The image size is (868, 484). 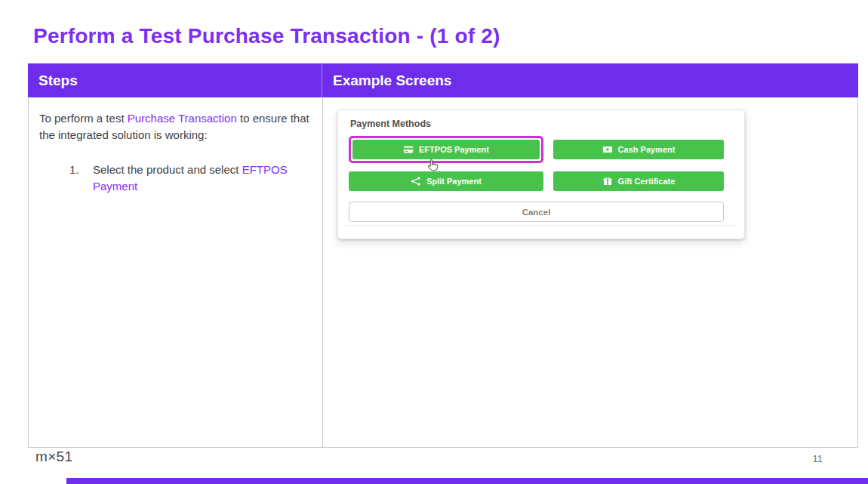 What do you see at coordinates (267, 36) in the screenshot?
I see `page-title: Perform a Test Purchase Transaction - (1…` at bounding box center [267, 36].